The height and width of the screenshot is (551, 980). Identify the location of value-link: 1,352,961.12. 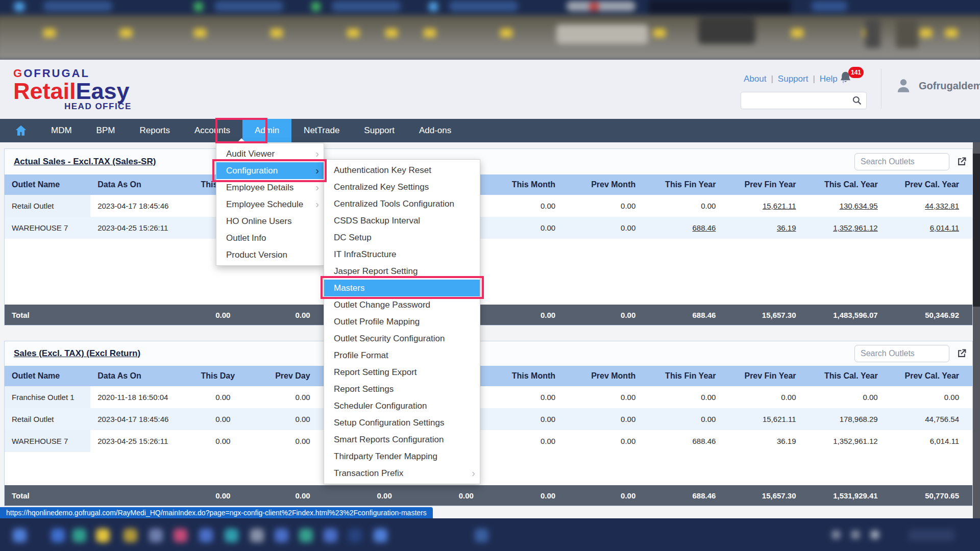
(855, 228).